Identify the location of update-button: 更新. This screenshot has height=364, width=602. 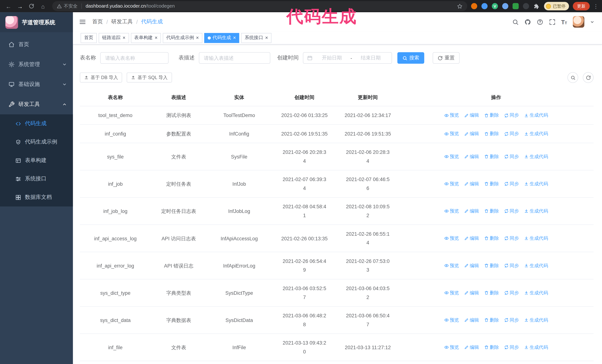
(581, 6).